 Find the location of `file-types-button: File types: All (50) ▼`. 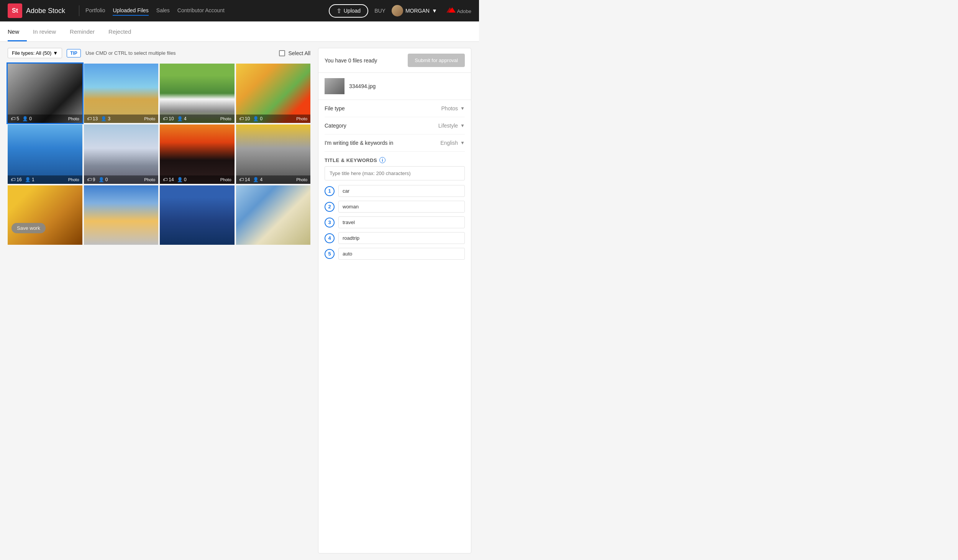

file-types-button: File types: All (50) ▼ is located at coordinates (35, 53).